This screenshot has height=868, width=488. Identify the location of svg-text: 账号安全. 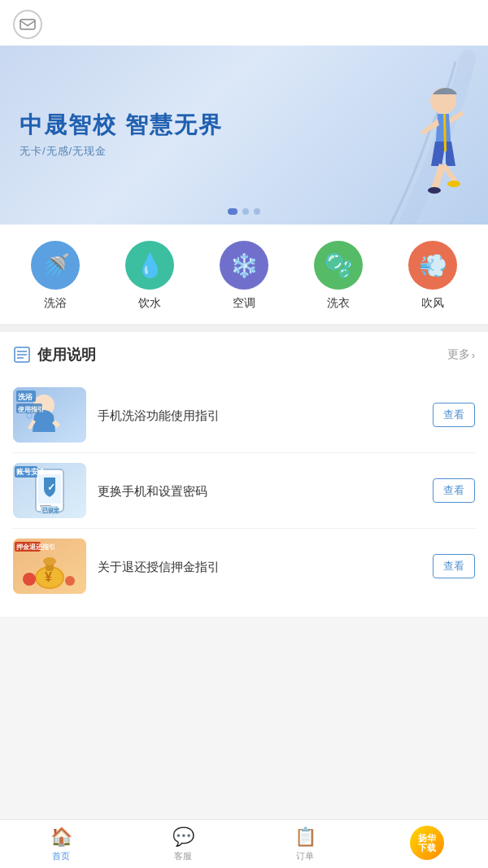
(31, 472).